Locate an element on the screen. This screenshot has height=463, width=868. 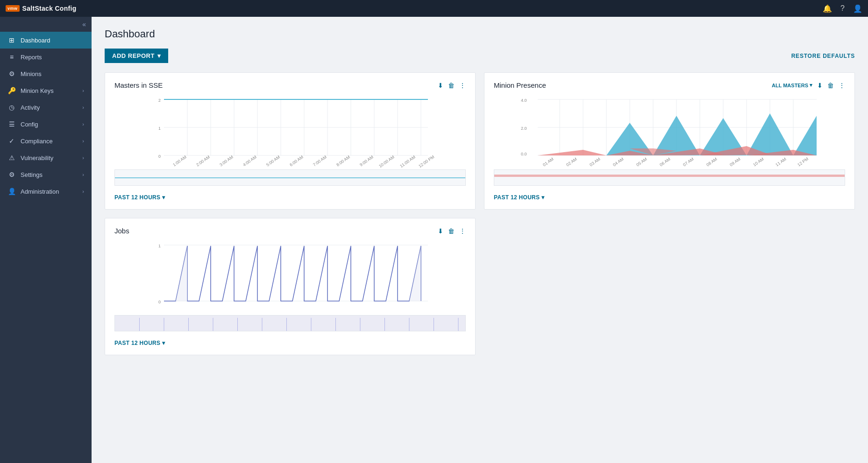
delete-icon-3: 🗑 is located at coordinates (451, 231).